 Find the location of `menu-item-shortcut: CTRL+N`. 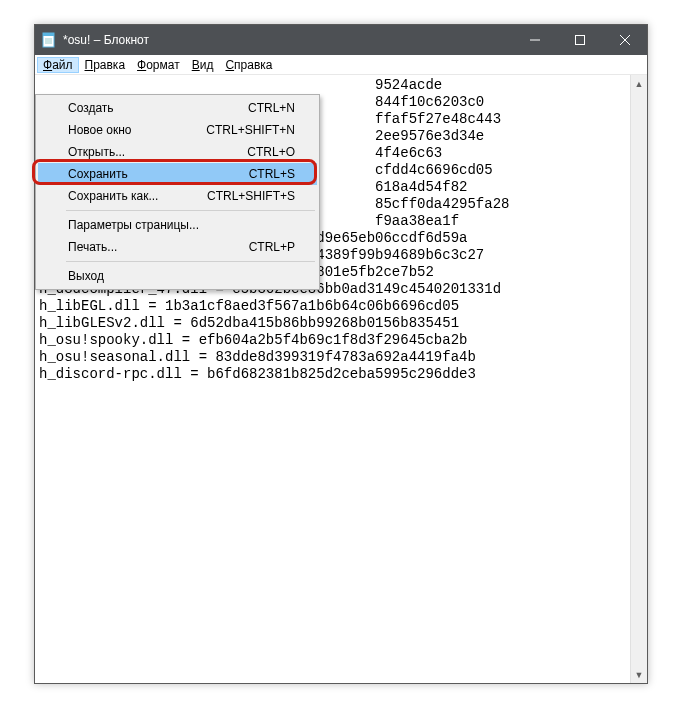

menu-item-shortcut: CTRL+N is located at coordinates (272, 108).